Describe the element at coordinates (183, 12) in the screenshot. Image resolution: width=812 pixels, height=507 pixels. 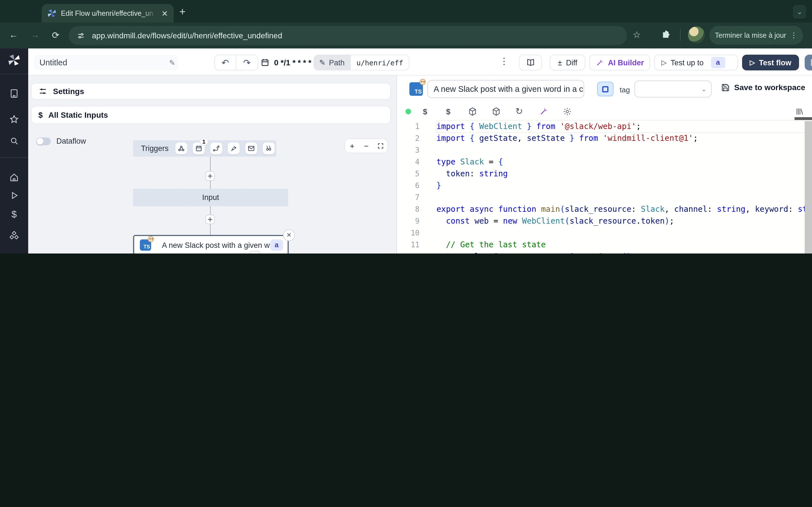
I see `new-tab-button: +` at that location.